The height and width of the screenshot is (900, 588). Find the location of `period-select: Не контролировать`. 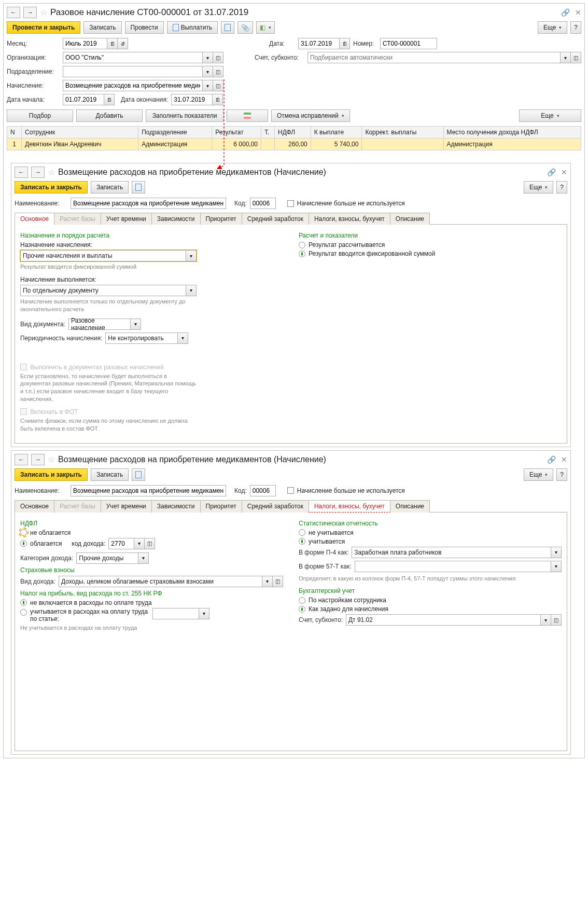

period-select: Не контролировать is located at coordinates (142, 338).